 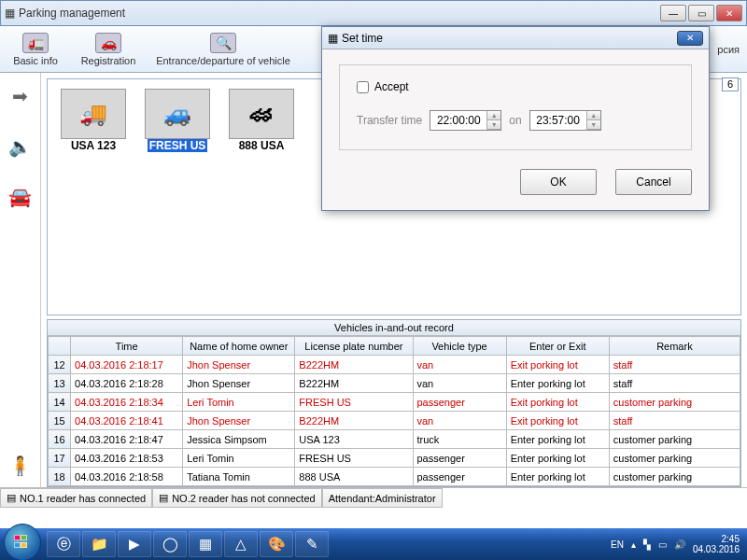 What do you see at coordinates (394, 421) in the screenshot?
I see `table-row: 1504.03.2016 2:18:41Jhon SpenserB222HMva…` at bounding box center [394, 421].